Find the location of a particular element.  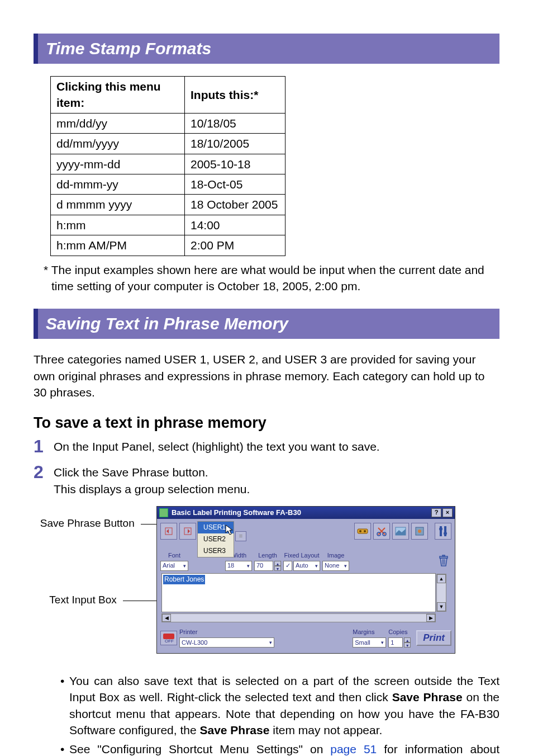

scissors-icon is located at coordinates (382, 531).